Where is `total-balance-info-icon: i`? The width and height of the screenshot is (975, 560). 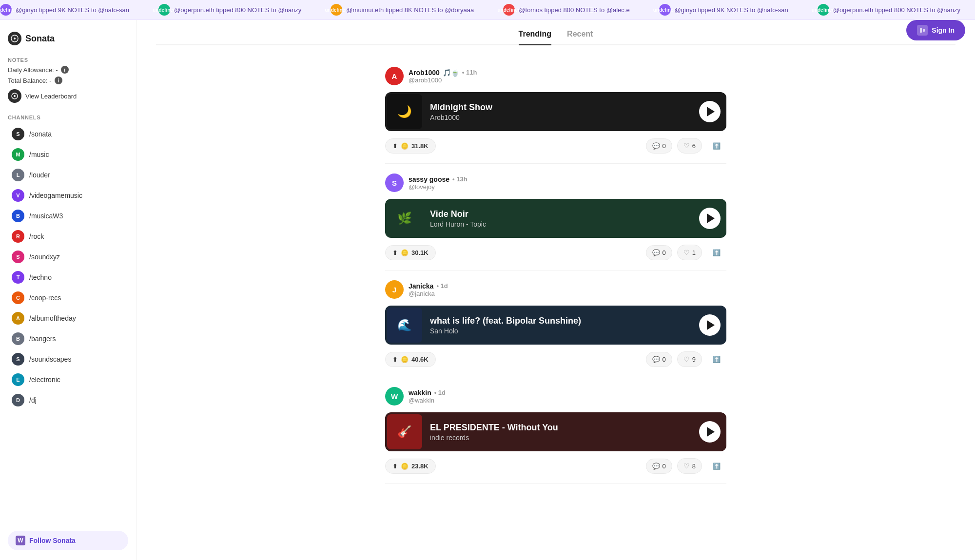 total-balance-info-icon: i is located at coordinates (58, 80).